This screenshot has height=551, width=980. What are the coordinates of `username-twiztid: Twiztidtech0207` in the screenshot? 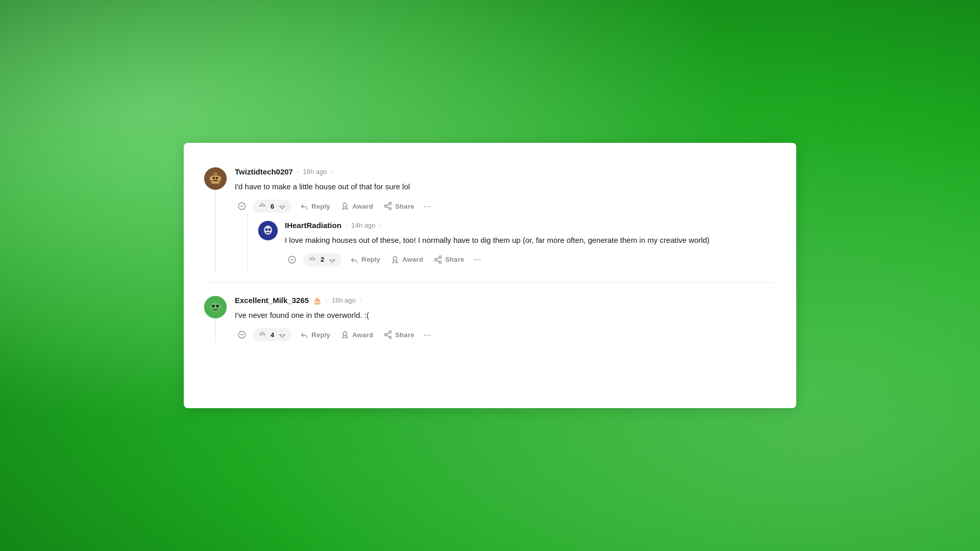 It's located at (264, 171).